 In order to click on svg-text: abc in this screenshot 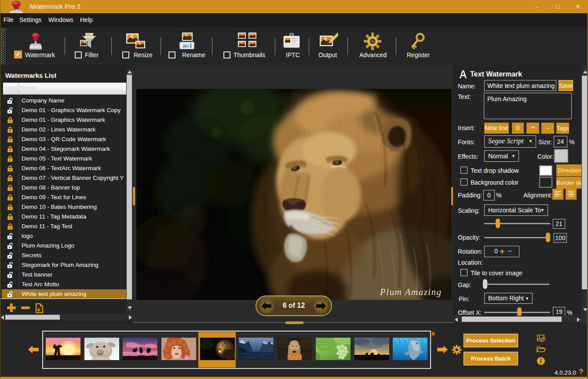, I will do `click(186, 46)`.